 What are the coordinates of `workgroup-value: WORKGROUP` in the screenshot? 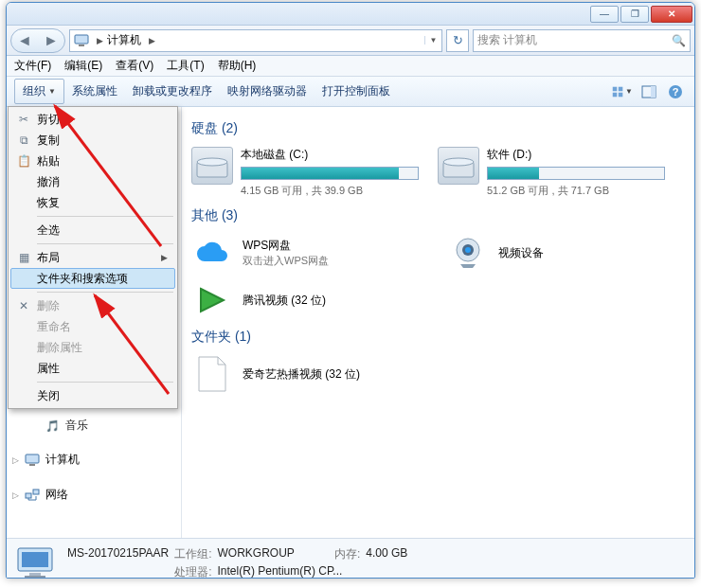 It's located at (256, 555).